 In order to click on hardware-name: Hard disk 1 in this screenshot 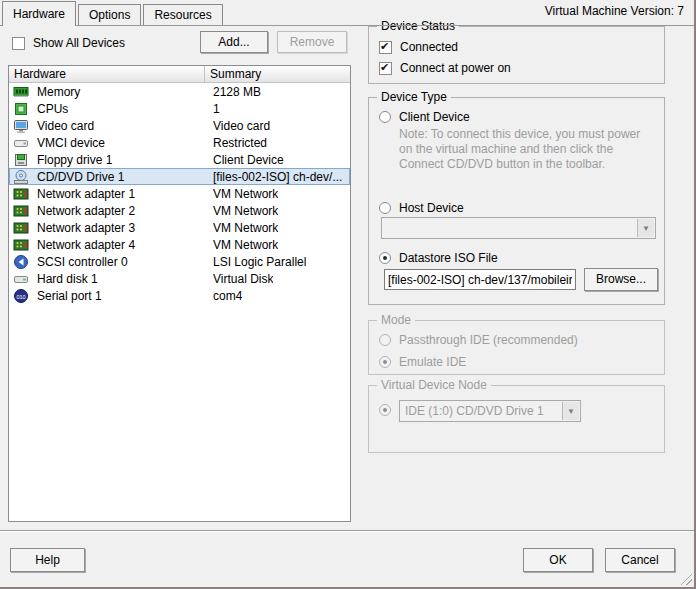, I will do `click(68, 279)`.